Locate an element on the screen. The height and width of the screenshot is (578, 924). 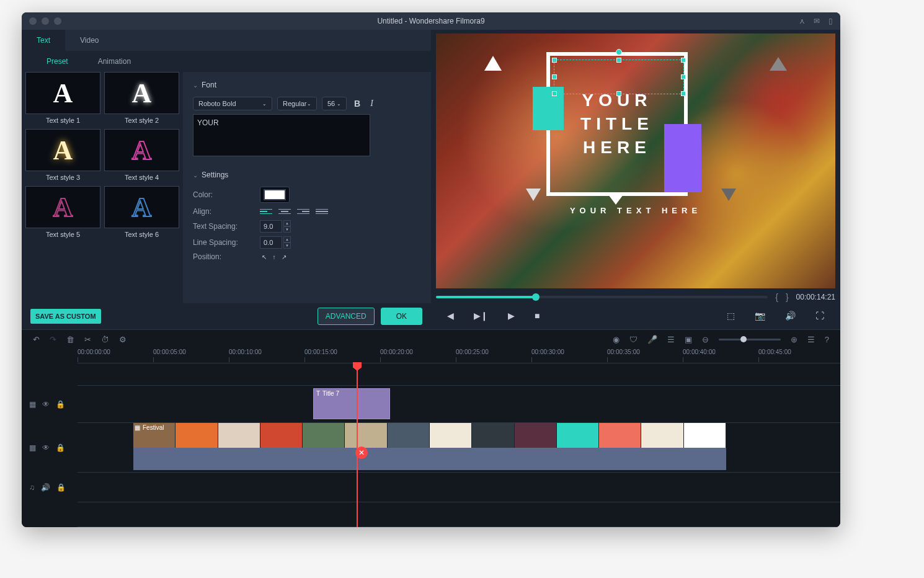
crop-icon: ▣ is located at coordinates (688, 340).